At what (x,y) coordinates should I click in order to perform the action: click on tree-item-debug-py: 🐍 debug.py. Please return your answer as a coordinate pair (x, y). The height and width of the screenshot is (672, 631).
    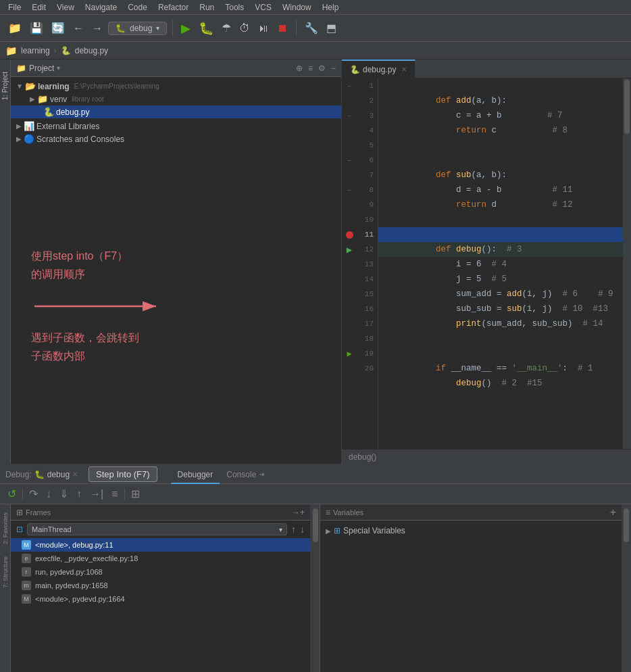
    Looking at the image, I should click on (176, 112).